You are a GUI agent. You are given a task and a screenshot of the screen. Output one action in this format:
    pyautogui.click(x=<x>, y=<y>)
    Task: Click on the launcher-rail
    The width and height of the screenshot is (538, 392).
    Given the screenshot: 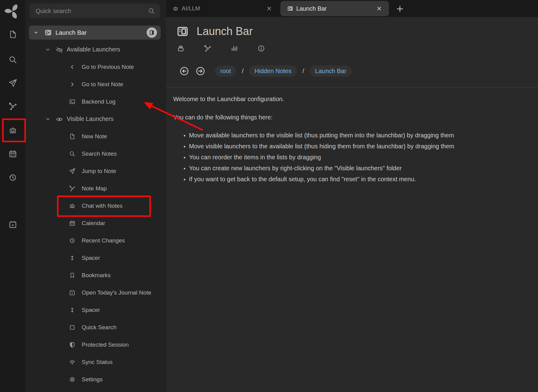 What is the action you would take?
    pyautogui.click(x=13, y=196)
    